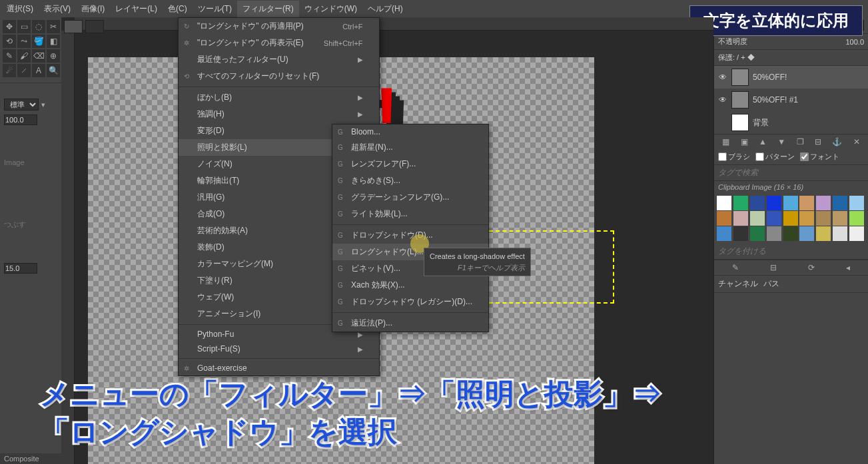 Image resolution: width=868 pixels, height=464 pixels. What do you see at coordinates (177, 9) in the screenshot?
I see `menu-color: 色(C)` at bounding box center [177, 9].